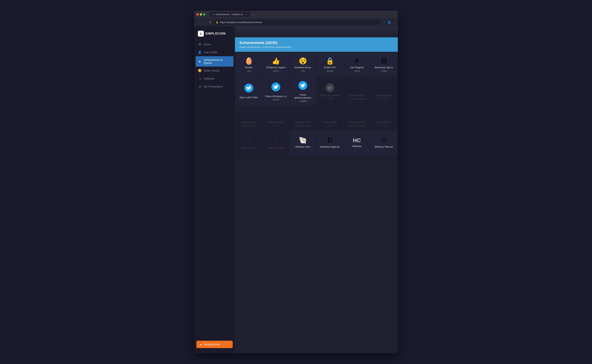 The width and height of the screenshot is (592, 364). What do you see at coordinates (384, 111) in the screenshot?
I see `svg-text: 80` at bounding box center [384, 111].